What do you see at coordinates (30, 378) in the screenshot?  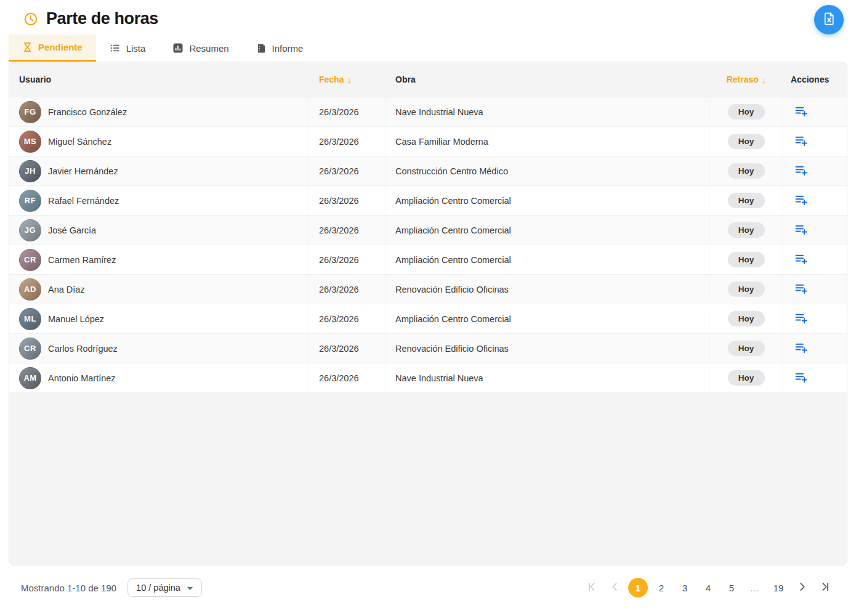 I see `avatar: AM` at bounding box center [30, 378].